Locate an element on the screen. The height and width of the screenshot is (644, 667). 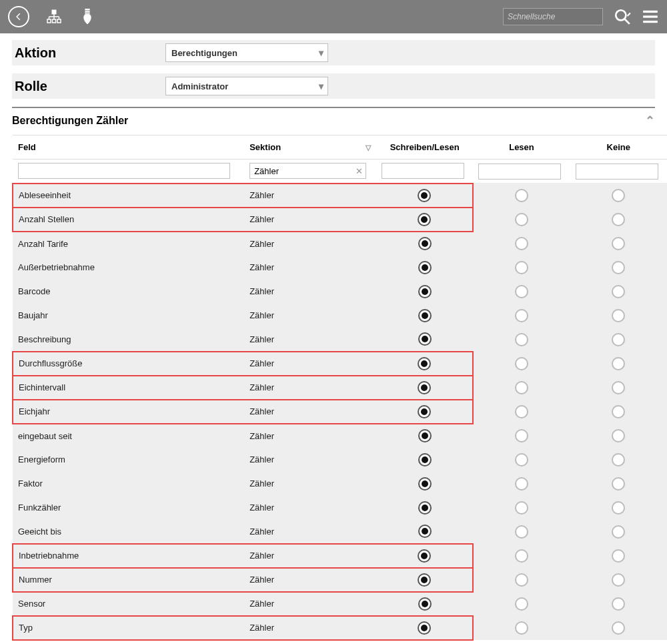
table-row: AußerbetriebnahmeZähler is located at coordinates (340, 268).